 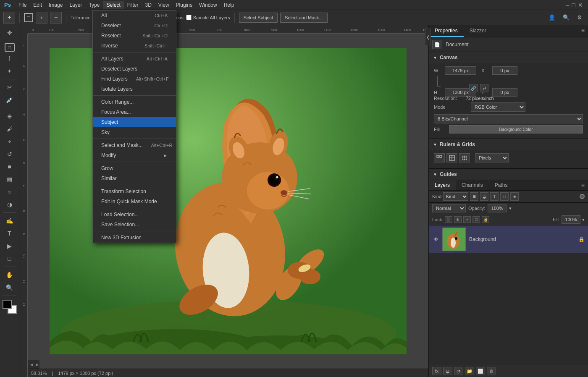 What do you see at coordinates (134, 132) in the screenshot?
I see `menu-sky: Sky` at bounding box center [134, 132].